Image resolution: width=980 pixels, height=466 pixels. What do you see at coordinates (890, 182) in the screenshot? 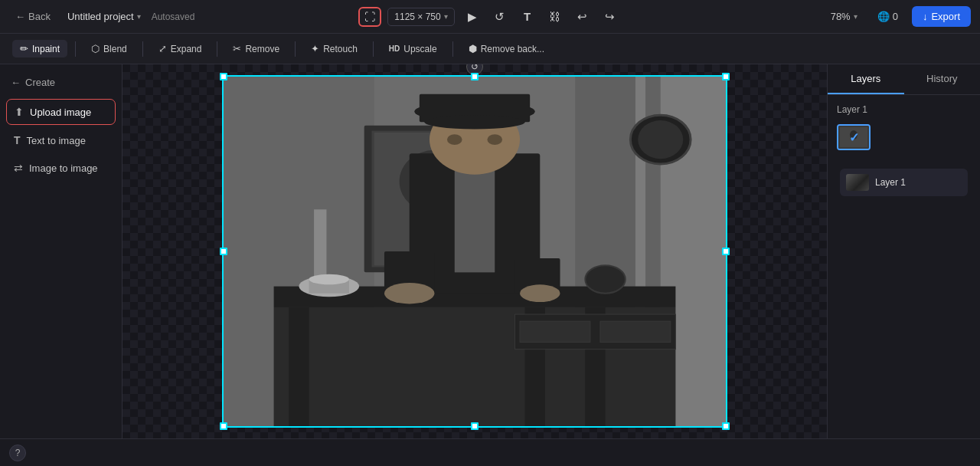
I see `layer-item-name: Layer 1` at bounding box center [890, 182].